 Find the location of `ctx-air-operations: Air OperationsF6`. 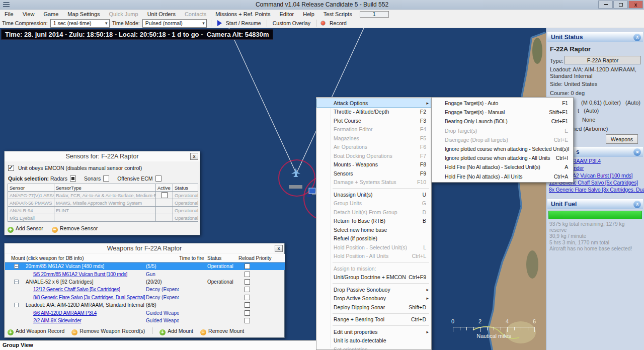

ctx-air-operations: Air OperationsF6 is located at coordinates (374, 147).